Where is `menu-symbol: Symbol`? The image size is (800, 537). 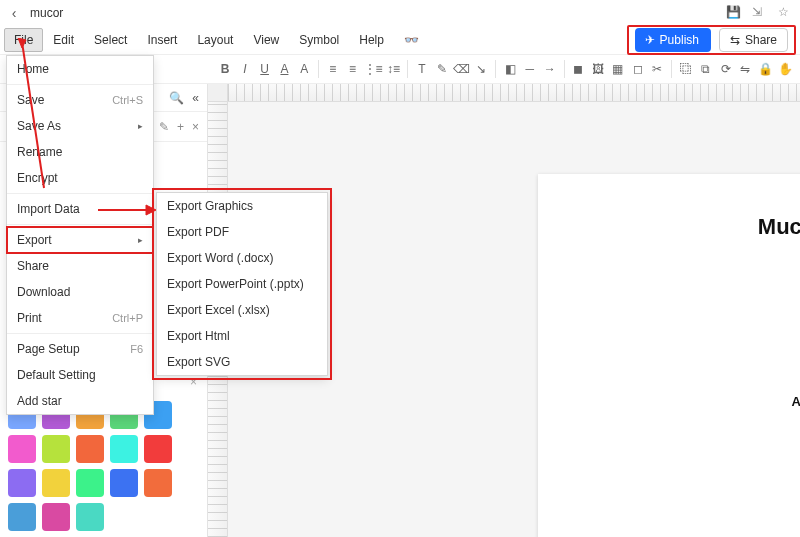
menu-symbol: Symbol is located at coordinates (319, 40).